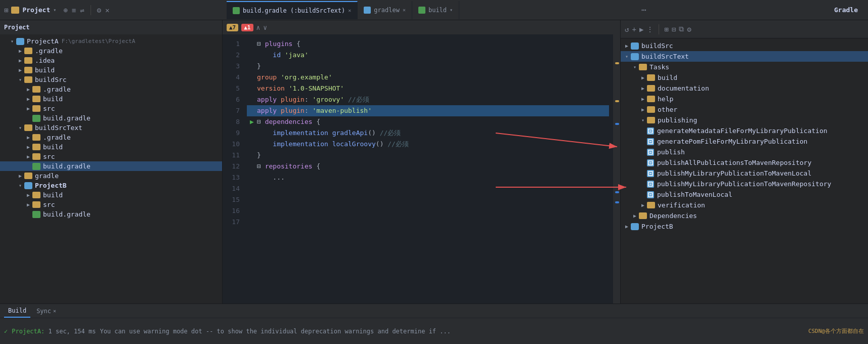 Image resolution: width=868 pixels, height=344 pixels. What do you see at coordinates (745, 46) in the screenshot?
I see `gradle-item-buildsrc: ▶ buildSrc` at bounding box center [745, 46].